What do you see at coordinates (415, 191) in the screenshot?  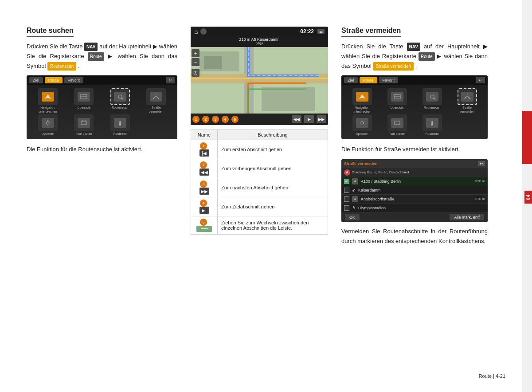 I see `strasse-vermeiden-screen: Straße vermeiden ↩ A Stadtring Berlin, B…` at bounding box center [415, 191].